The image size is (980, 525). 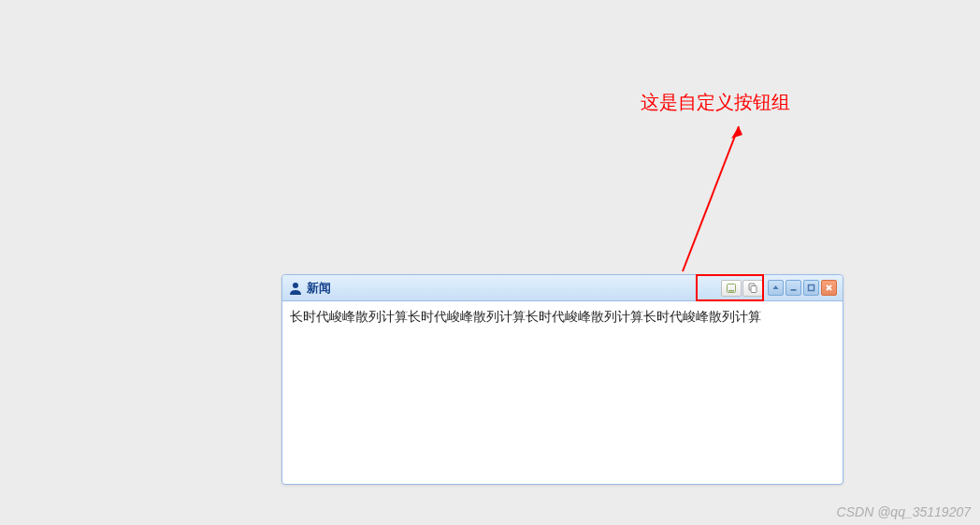 What do you see at coordinates (778, 288) in the screenshot?
I see `panel-tools` at bounding box center [778, 288].